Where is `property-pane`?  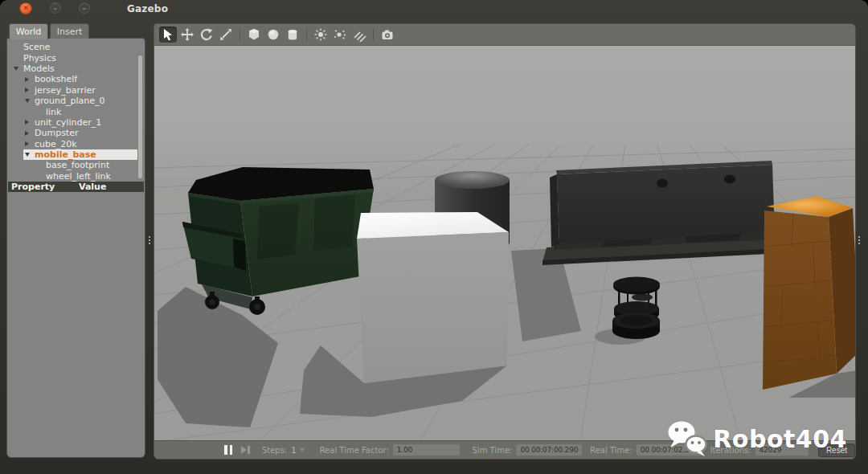
property-pane is located at coordinates (76, 325).